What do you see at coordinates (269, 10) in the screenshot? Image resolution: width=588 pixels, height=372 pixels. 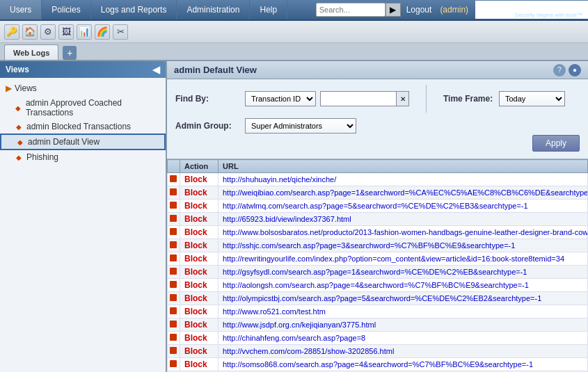 I see `nav-item-help: Help` at bounding box center [269, 10].